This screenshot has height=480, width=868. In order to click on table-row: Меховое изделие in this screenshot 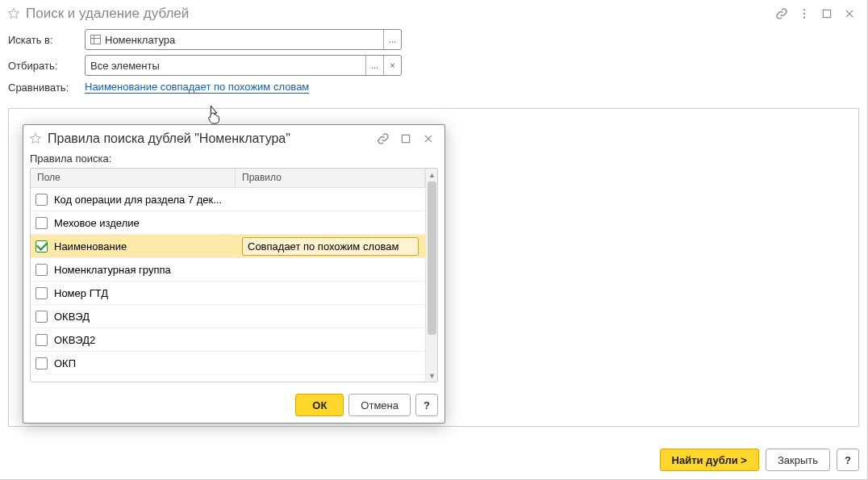, I will do `click(227, 223)`.